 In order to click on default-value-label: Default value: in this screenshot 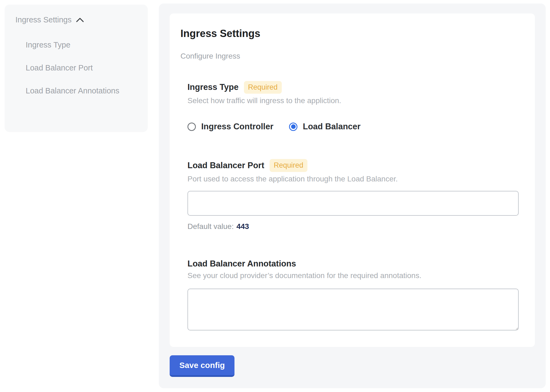, I will do `click(211, 226)`.